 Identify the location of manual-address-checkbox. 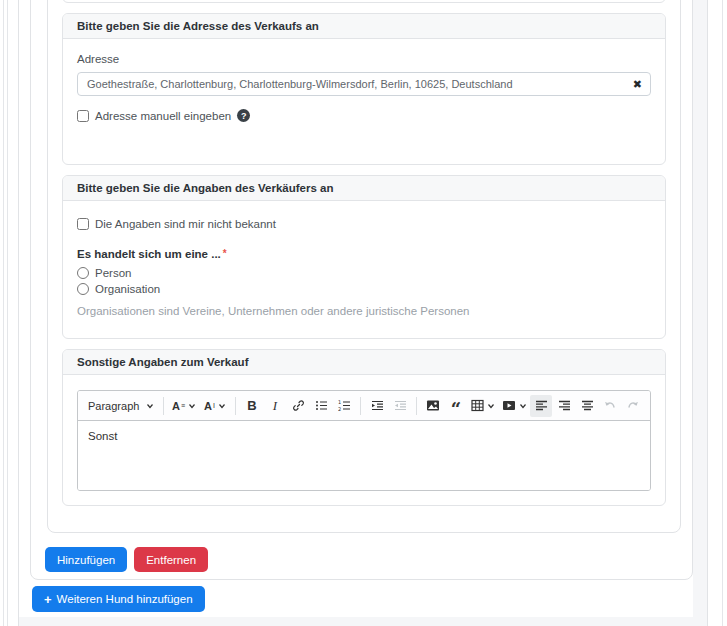
(83, 116).